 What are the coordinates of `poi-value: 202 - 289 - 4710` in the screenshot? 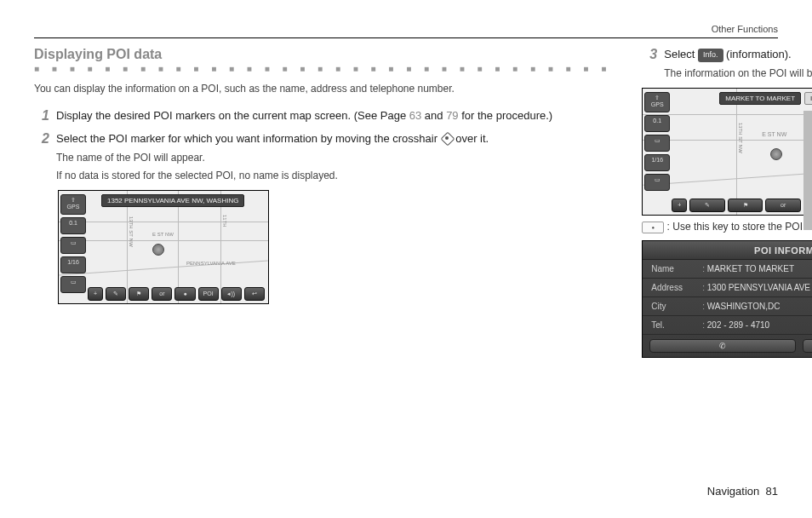 It's located at (735, 325).